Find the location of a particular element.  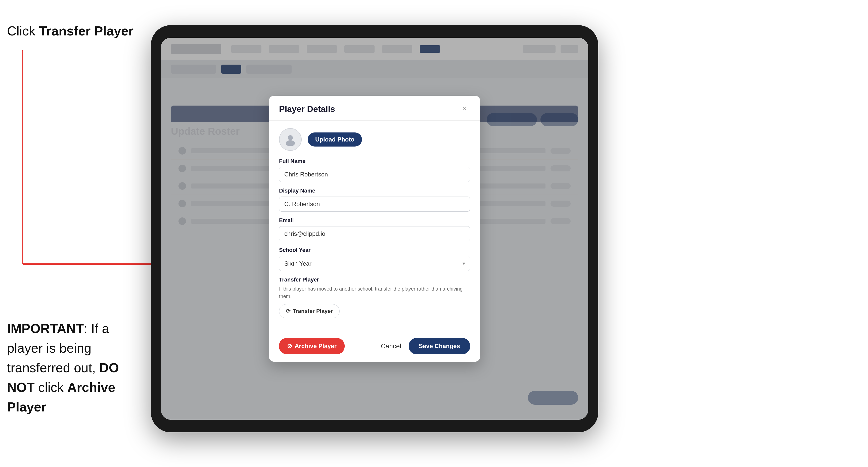

full-name-group: Full Name is located at coordinates (375, 170).